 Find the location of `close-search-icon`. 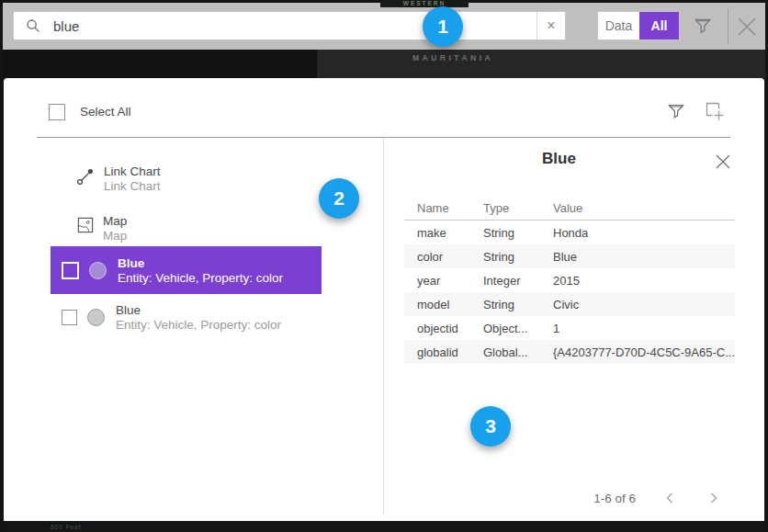

close-search-icon is located at coordinates (747, 27).